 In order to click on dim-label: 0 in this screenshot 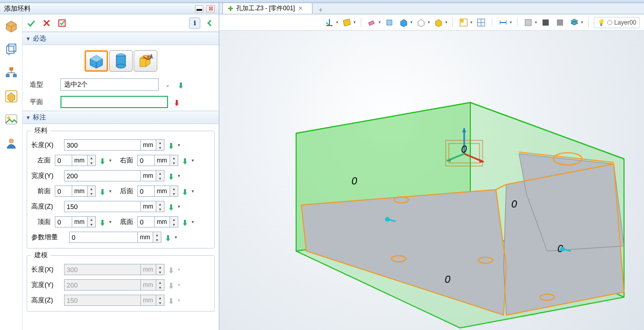, I will do `click(464, 149)`.